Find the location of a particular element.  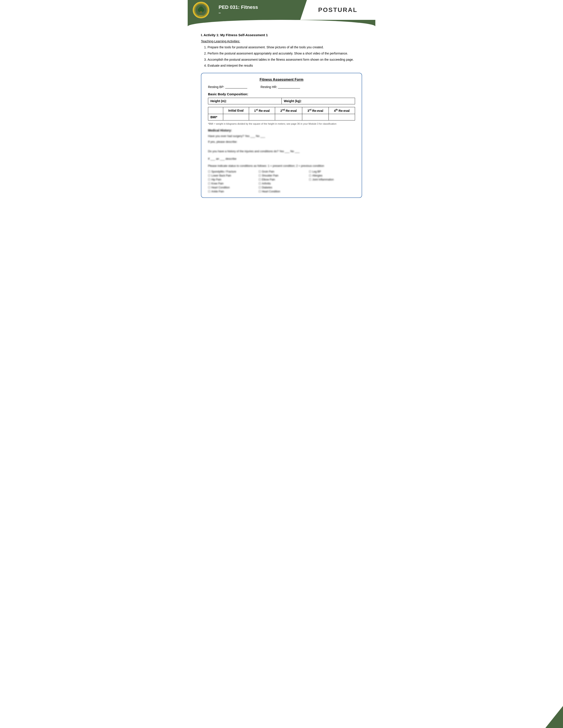

bmi-re1-val is located at coordinates (262, 117).